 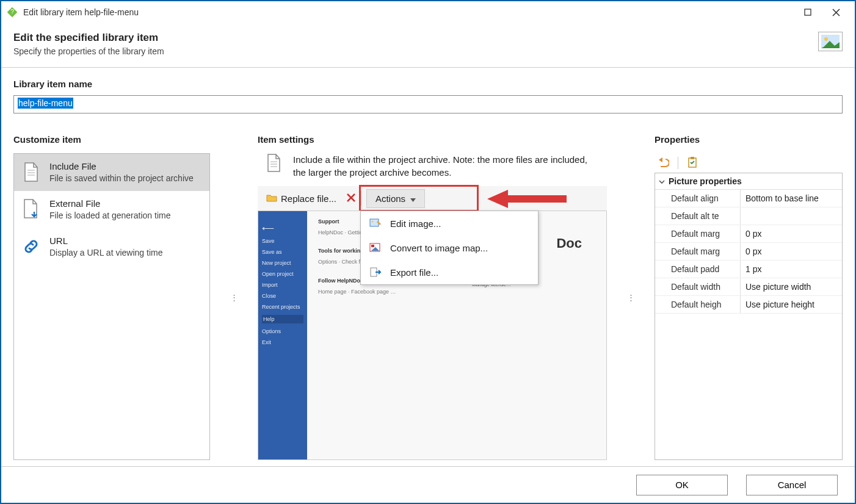 What do you see at coordinates (414, 272) in the screenshot?
I see `menu-label: Export file...` at bounding box center [414, 272].